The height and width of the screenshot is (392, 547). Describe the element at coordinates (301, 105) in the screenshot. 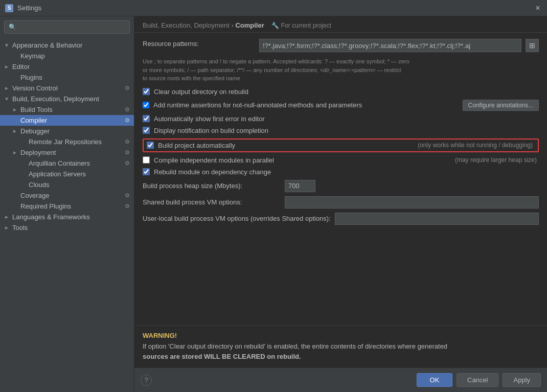

I see `runtime-assertions-checkbox-area: Add runtime assertions for not-null-anno…` at that location.